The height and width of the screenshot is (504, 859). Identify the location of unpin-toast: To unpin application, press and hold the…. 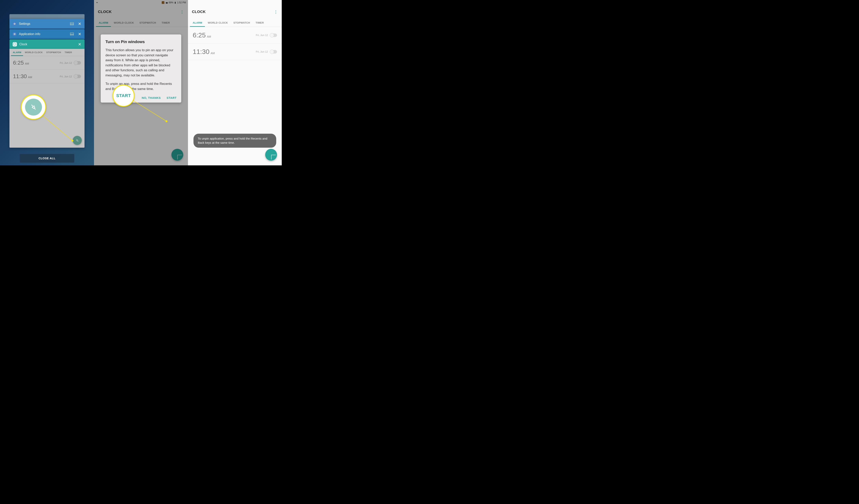
(235, 141).